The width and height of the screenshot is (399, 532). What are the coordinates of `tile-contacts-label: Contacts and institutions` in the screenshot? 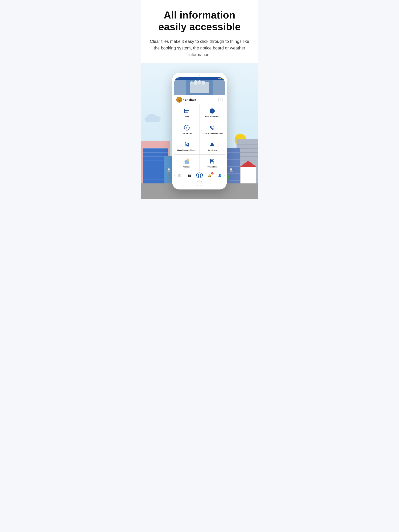 It's located at (212, 134).